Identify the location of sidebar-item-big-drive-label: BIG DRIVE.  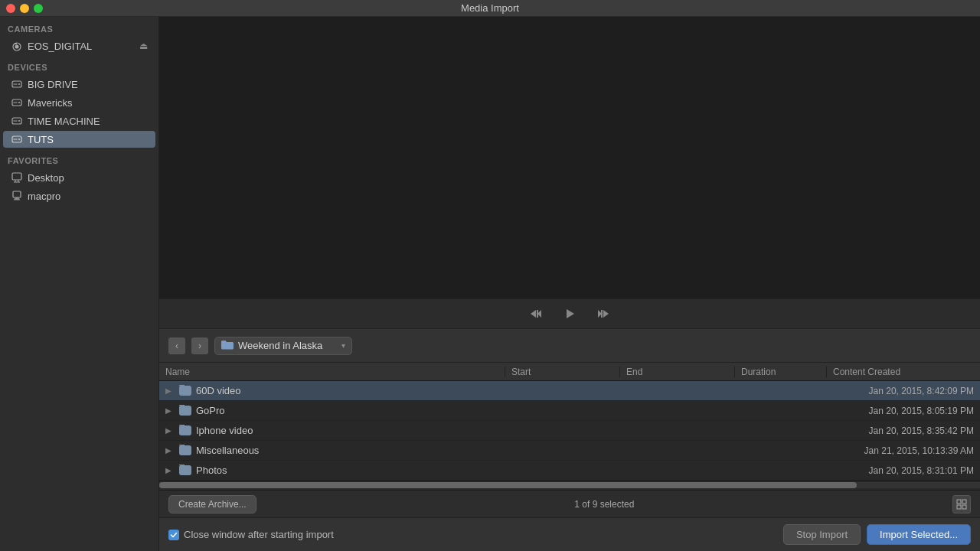
(53, 84).